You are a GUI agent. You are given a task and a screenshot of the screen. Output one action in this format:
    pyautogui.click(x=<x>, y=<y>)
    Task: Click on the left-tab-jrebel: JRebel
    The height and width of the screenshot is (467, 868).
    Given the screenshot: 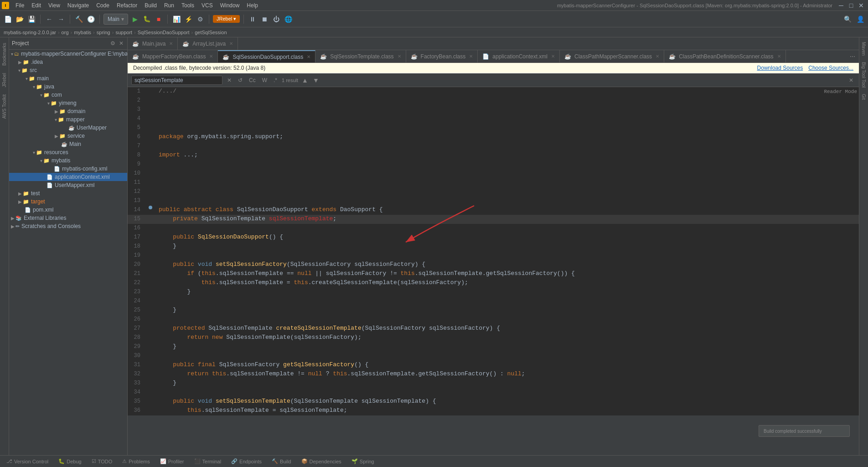 What is the action you would take?
    pyautogui.click(x=5, y=80)
    